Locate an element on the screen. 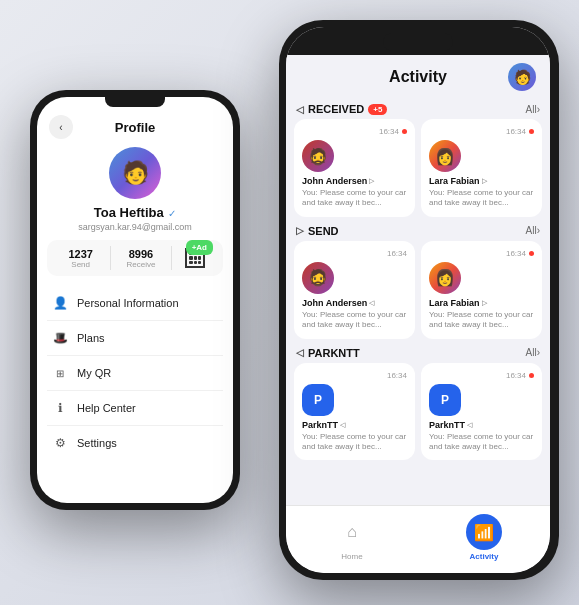 The height and width of the screenshot is (605, 579). send-card-1: 16:34 👩 Lara Fabian ▷ You: Please come t… is located at coordinates (482, 290).